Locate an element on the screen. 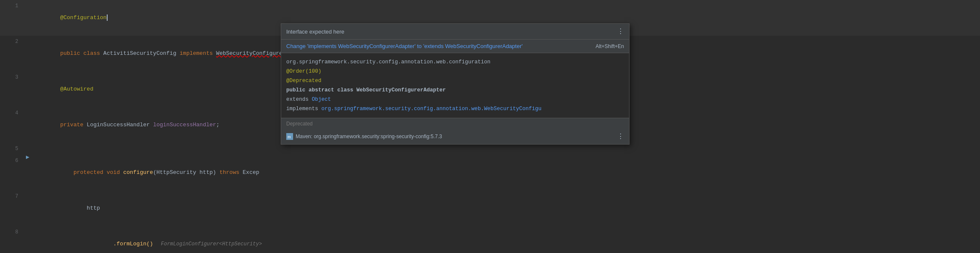 This screenshot has height=253, width=980. doc-deprecated-text: @Deprecated is located at coordinates (304, 81).